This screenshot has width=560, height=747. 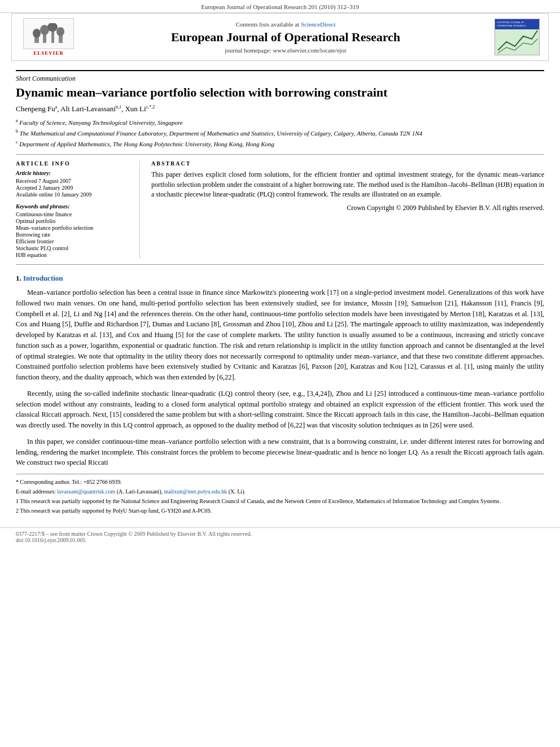 What do you see at coordinates (280, 109) in the screenshot?
I see `authors-line: Chenpeng Fua, Ali Lari-Lavassanib,1, Xun…` at bounding box center [280, 109].